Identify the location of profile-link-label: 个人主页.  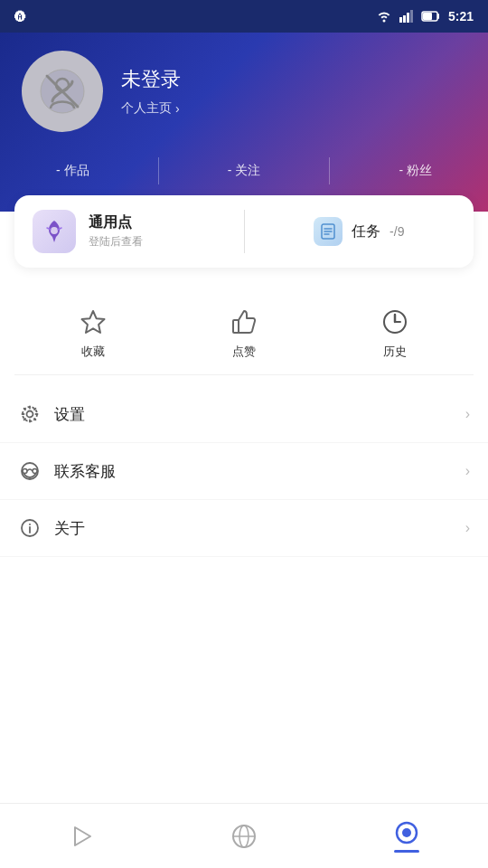
(146, 108).